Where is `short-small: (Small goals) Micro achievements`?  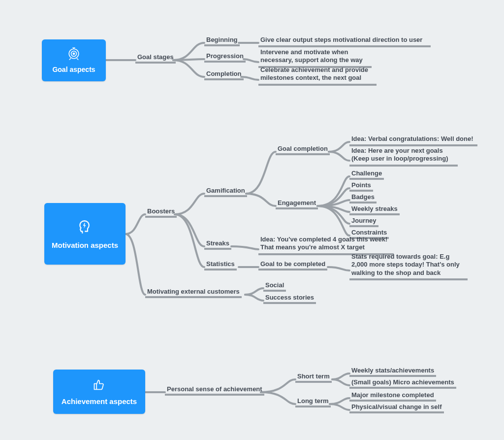 short-small: (Small goals) Micro achievements is located at coordinates (403, 383).